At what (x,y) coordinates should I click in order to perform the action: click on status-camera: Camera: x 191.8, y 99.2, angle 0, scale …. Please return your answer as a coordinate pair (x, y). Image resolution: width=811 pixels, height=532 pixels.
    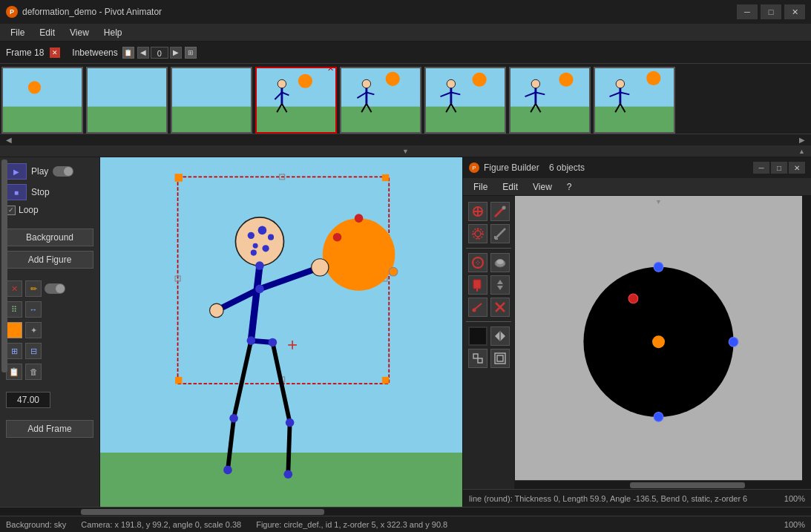
    Looking at the image, I should click on (161, 525).